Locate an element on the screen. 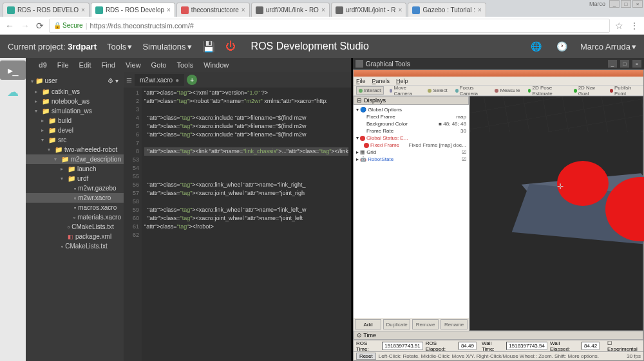 The image size is (644, 361). rviz-titlebar is located at coordinates (498, 73).